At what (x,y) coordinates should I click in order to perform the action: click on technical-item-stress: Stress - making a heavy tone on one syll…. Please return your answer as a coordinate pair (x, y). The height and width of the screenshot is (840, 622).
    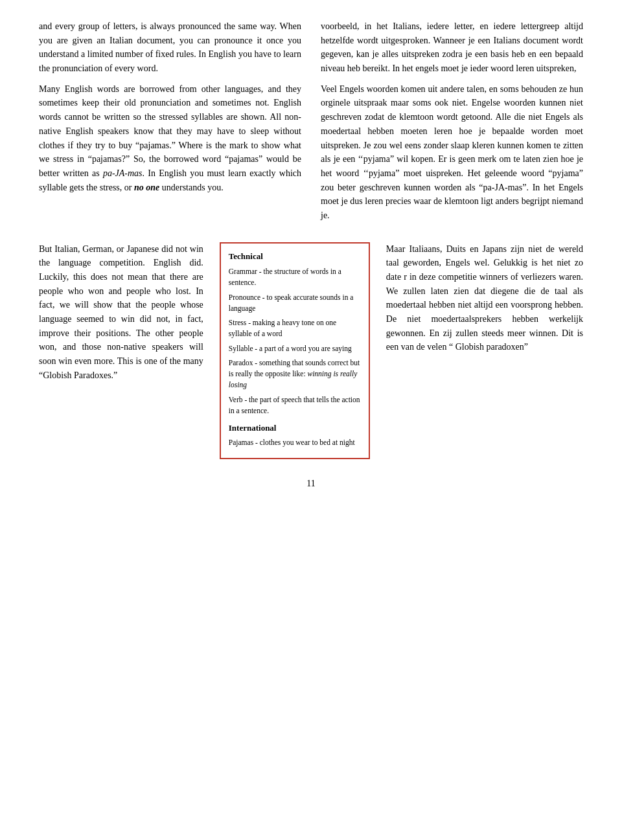
    Looking at the image, I should click on (295, 329).